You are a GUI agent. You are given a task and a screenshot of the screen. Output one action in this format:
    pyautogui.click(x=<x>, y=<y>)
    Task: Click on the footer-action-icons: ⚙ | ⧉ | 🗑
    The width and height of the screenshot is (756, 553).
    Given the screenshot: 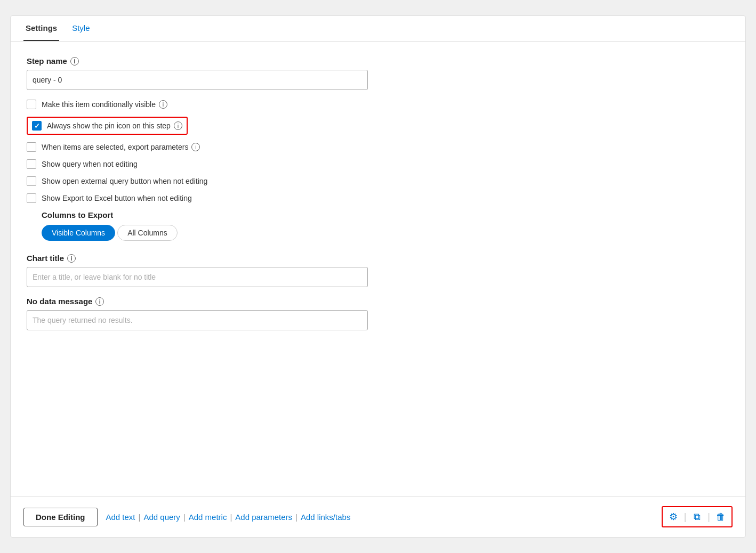 What is the action you would take?
    pyautogui.click(x=697, y=517)
    